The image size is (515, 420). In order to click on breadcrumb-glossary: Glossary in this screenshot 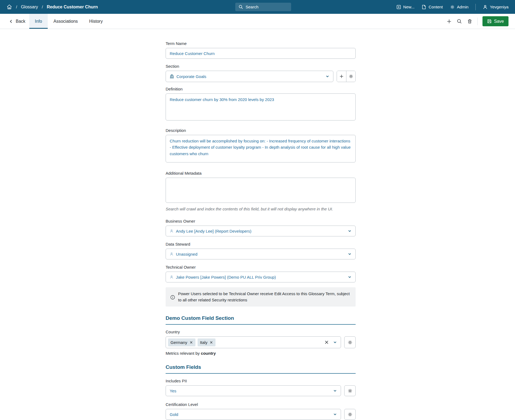, I will do `click(29, 7)`.